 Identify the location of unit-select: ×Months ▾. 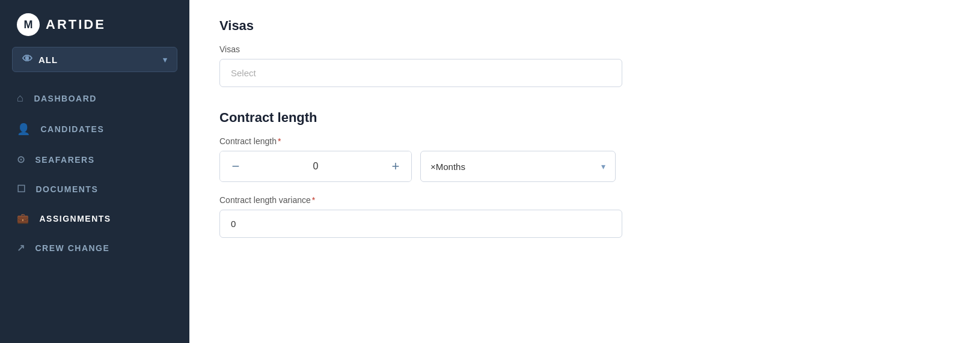
(518, 166).